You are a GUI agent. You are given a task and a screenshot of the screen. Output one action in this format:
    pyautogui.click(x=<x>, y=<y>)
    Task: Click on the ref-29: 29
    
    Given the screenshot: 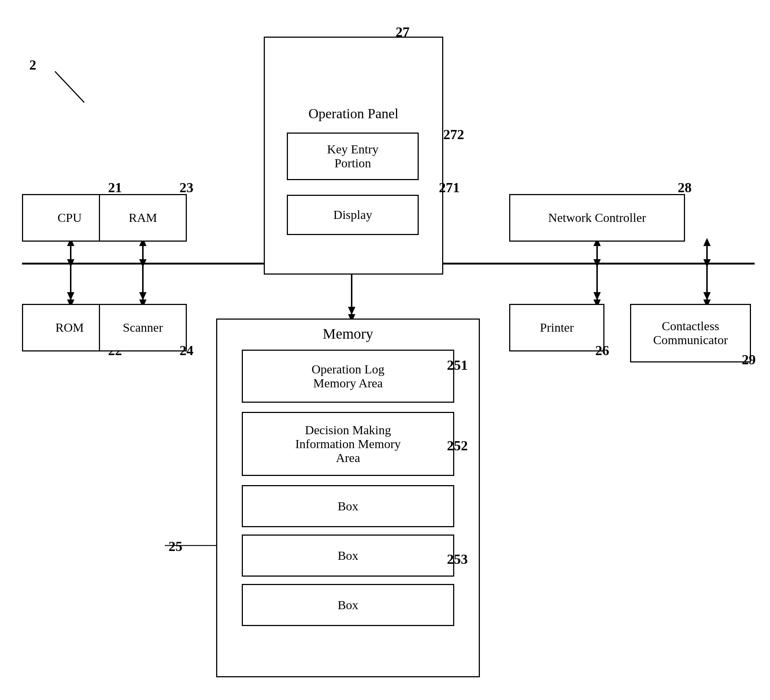 What is the action you would take?
    pyautogui.click(x=749, y=360)
    